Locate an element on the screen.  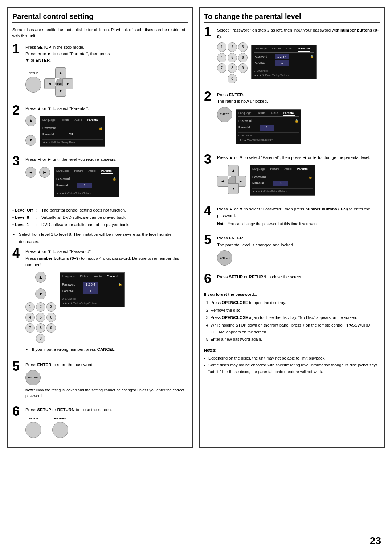
level-1-sep: : is located at coordinates (38, 225).